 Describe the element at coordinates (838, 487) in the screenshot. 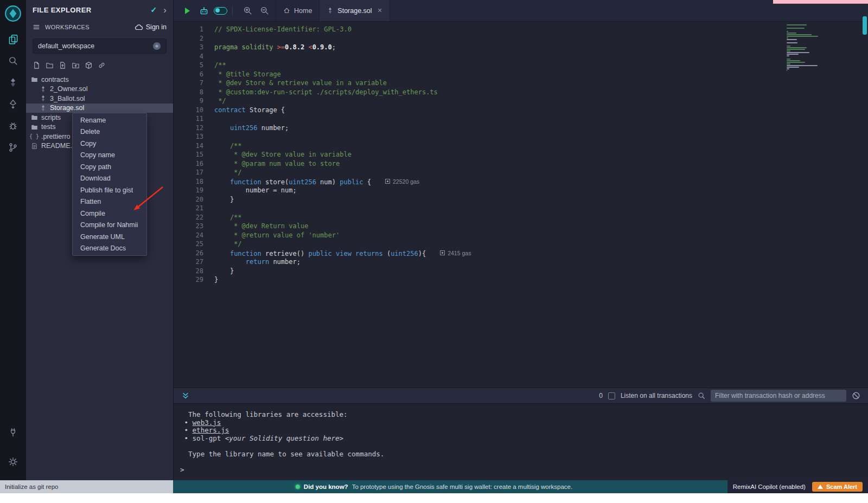

I see `scam-alert-button: Scam Alert` at that location.